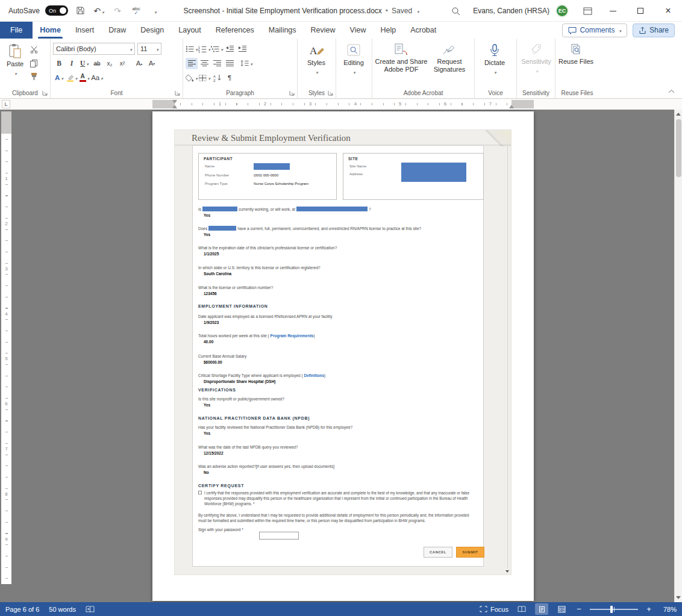  Describe the element at coordinates (192, 64) in the screenshot. I see `align-left-button` at that location.